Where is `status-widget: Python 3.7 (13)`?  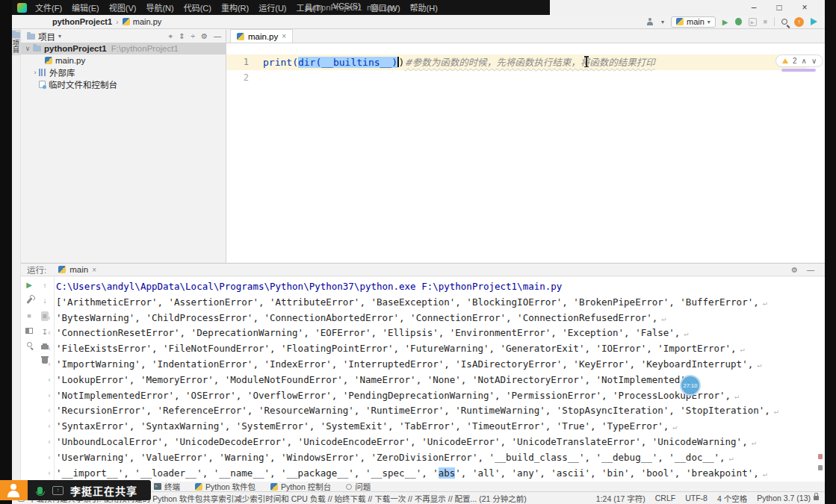
status-widget: Python 3.7 (13) is located at coordinates (784, 498).